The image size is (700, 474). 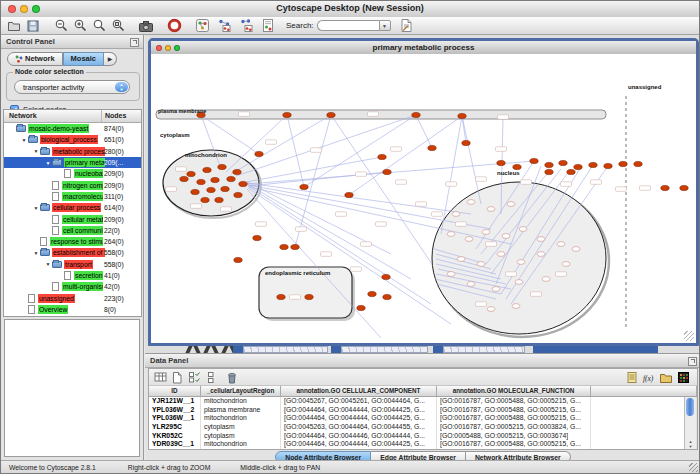 What do you see at coordinates (134, 42) in the screenshot?
I see `float-panel-icon` at bounding box center [134, 42].